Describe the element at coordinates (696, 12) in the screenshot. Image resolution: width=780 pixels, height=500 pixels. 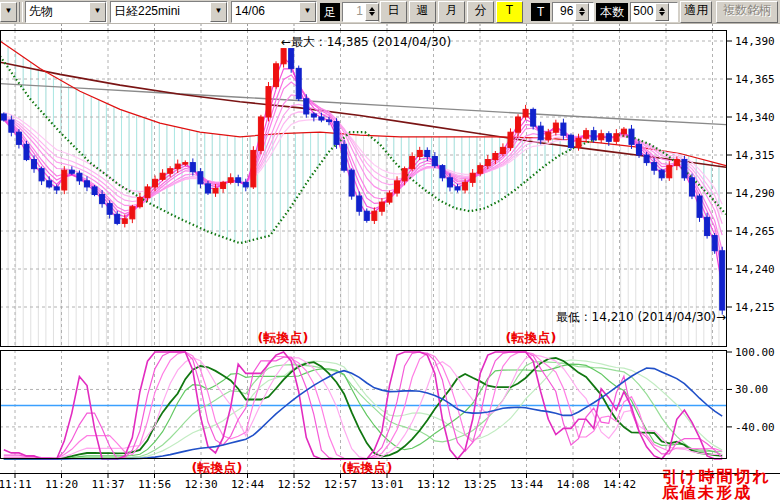
I see `apply-button: 適用` at that location.